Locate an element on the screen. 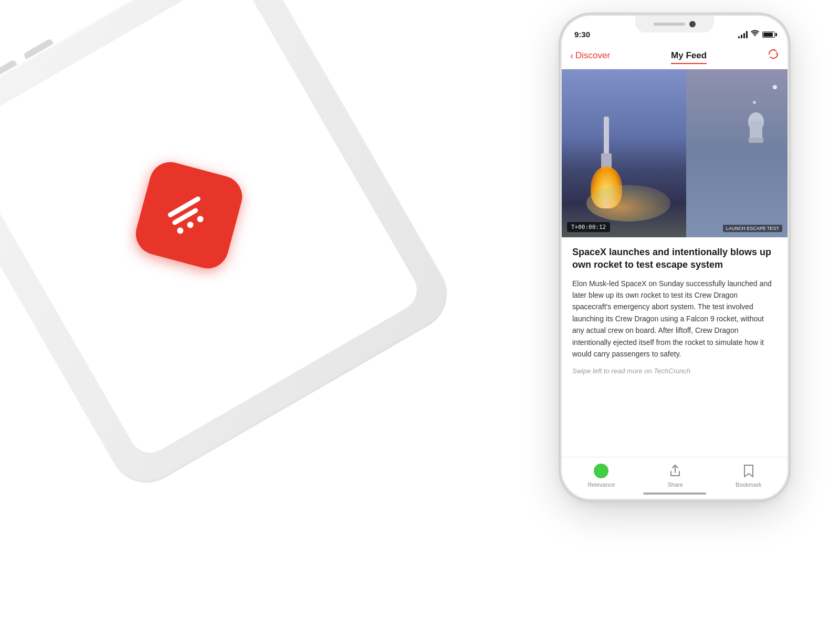  rocket-launch-image is located at coordinates (624, 153).